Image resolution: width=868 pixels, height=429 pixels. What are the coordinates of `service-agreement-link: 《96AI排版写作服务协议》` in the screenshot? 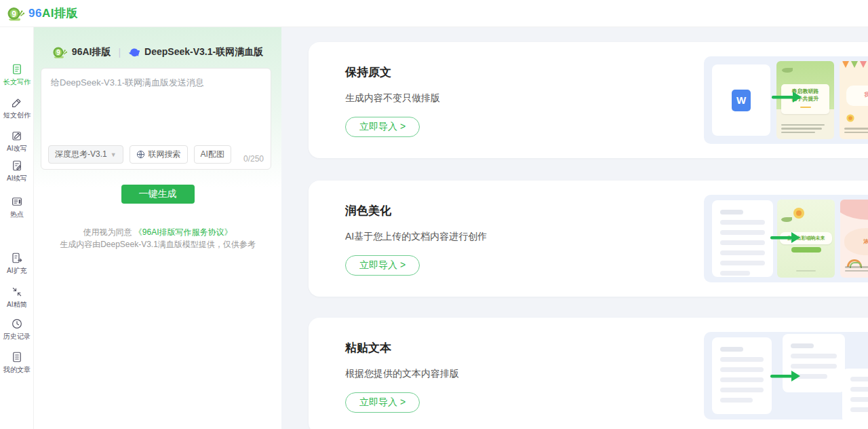 It's located at (183, 232).